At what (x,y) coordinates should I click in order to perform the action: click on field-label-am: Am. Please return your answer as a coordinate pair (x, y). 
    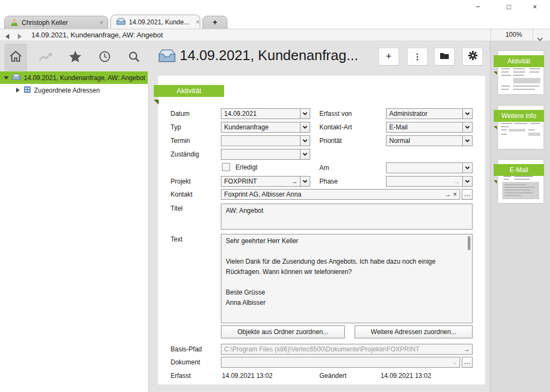
    Looking at the image, I should click on (324, 168).